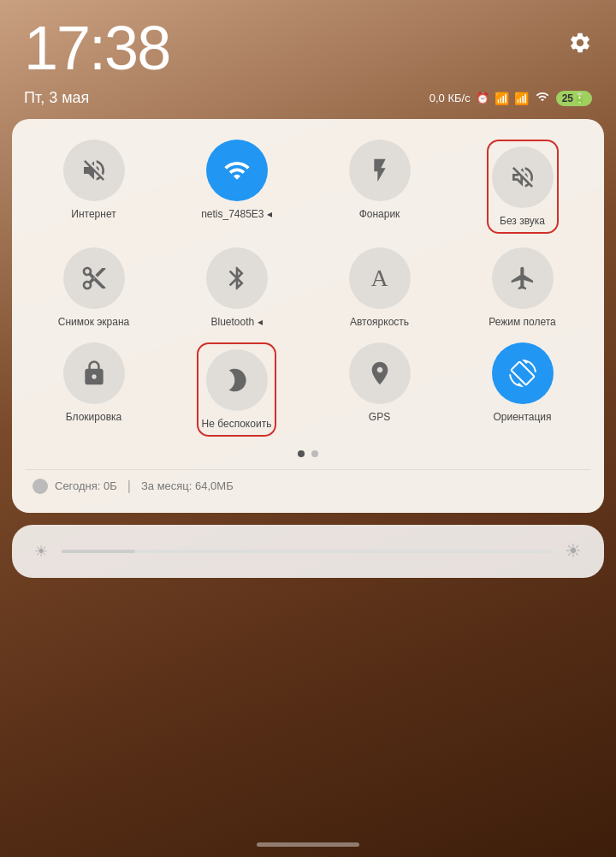 This screenshot has width=616, height=857. I want to click on qs-label-internet: Интернет, so click(93, 215).